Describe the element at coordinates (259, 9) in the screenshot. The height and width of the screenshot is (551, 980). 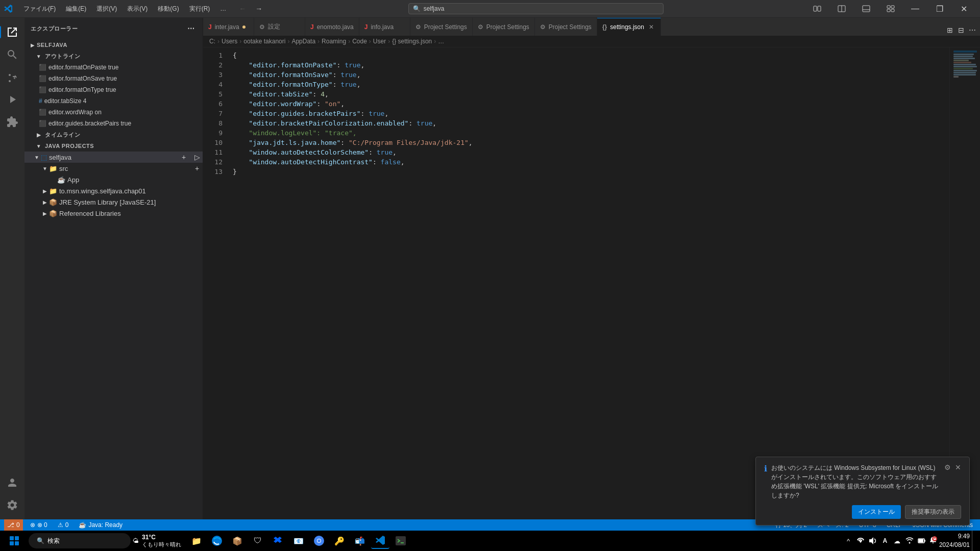
I see `nav-forward-button: →` at that location.